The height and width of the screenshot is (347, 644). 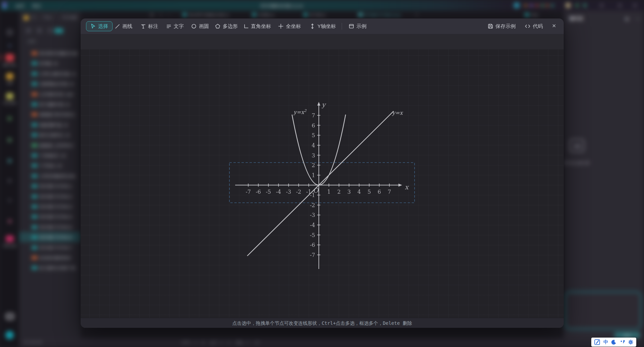 I want to click on modal-subheader, so click(x=322, y=42).